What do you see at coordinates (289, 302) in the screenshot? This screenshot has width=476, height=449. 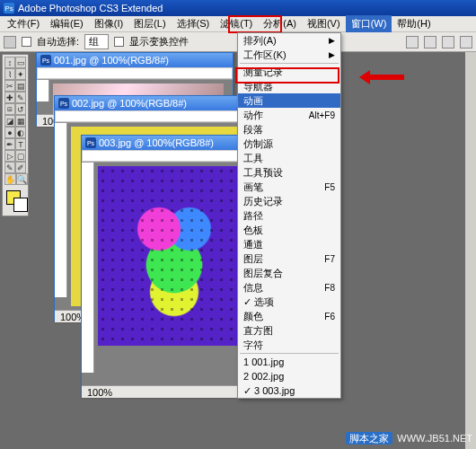 I see `menu-item: ✓ 选项` at bounding box center [289, 302].